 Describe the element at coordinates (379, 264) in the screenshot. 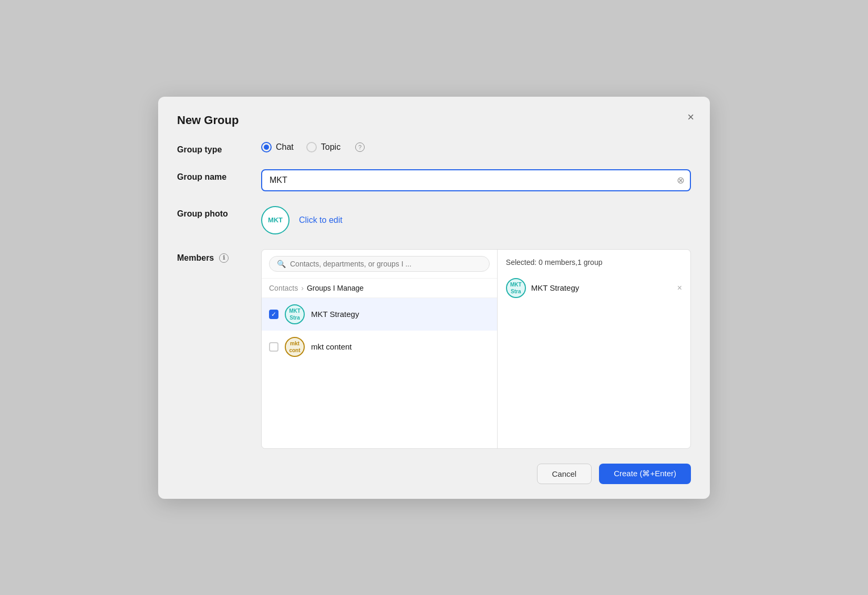

I see `search-input-wrapper: 🔍` at that location.